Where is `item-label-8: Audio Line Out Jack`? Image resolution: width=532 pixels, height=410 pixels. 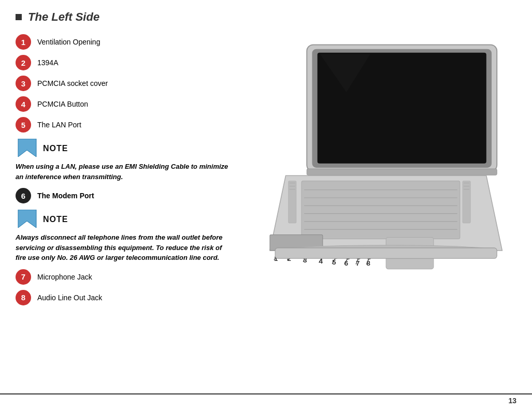
item-label-8: Audio Line Out Jack is located at coordinates (69, 298).